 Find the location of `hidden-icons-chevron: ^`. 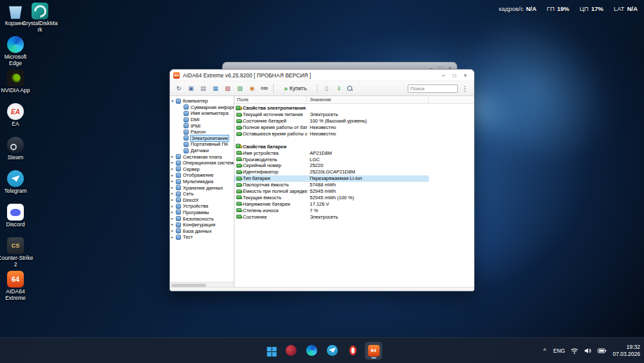

hidden-icons-chevron: ^ is located at coordinates (545, 351).